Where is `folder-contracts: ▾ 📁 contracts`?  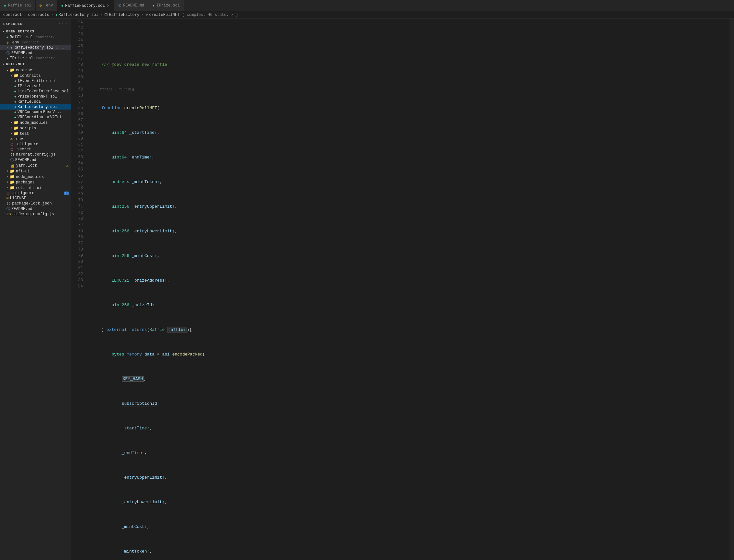
folder-contracts: ▾ 📁 contracts is located at coordinates (36, 76).